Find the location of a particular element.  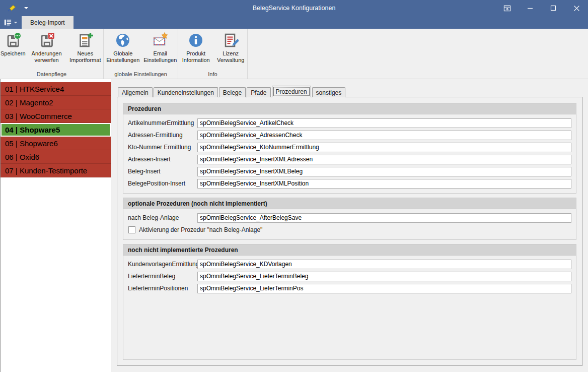

save-button: Speichern is located at coordinates (13, 44).